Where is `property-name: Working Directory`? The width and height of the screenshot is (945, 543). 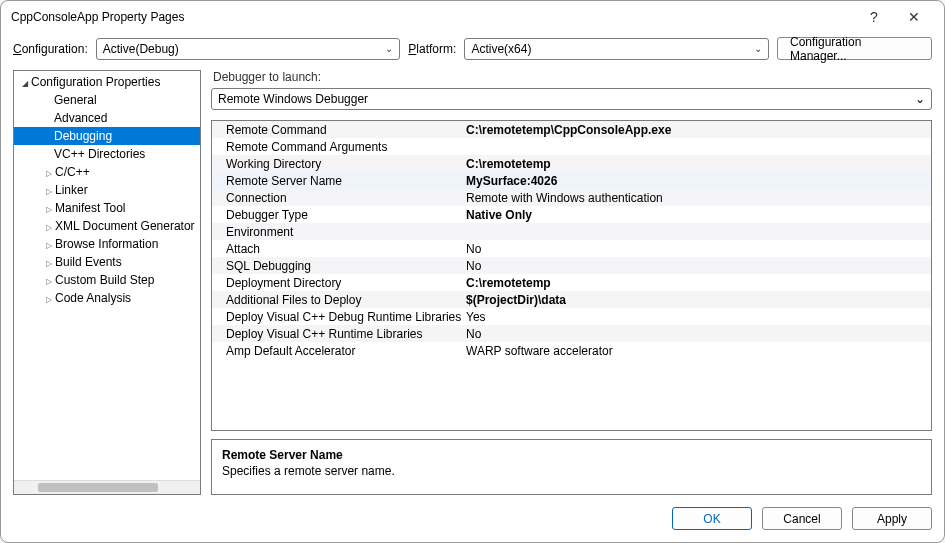
property-name: Working Directory is located at coordinates (346, 164).